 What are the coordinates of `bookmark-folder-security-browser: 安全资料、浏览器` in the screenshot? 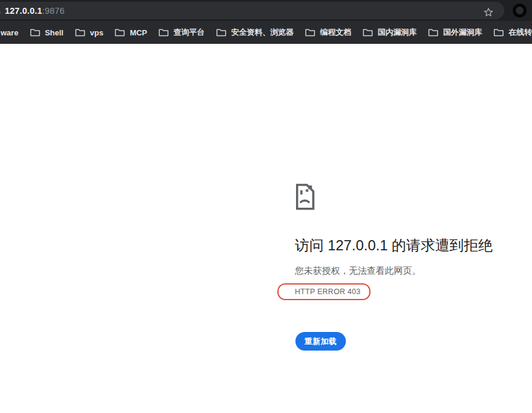 It's located at (255, 32).